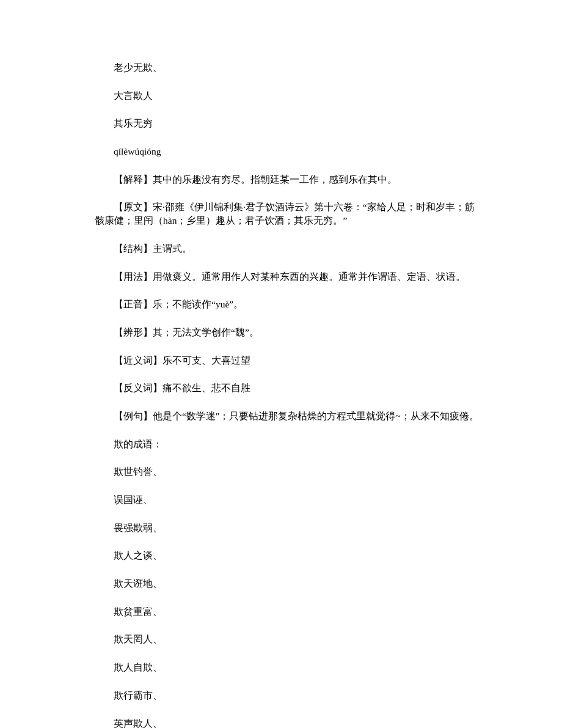 The width and height of the screenshot is (562, 728). Describe the element at coordinates (288, 722) in the screenshot. I see `text-line: 英声欺人、` at that location.